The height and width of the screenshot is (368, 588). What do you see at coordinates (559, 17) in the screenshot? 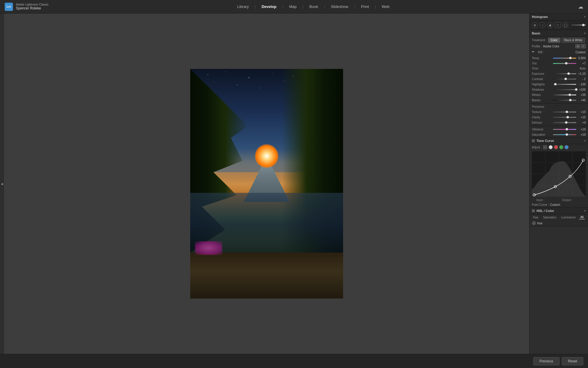
I see `histogram-header: Histogram ▾` at bounding box center [559, 17].